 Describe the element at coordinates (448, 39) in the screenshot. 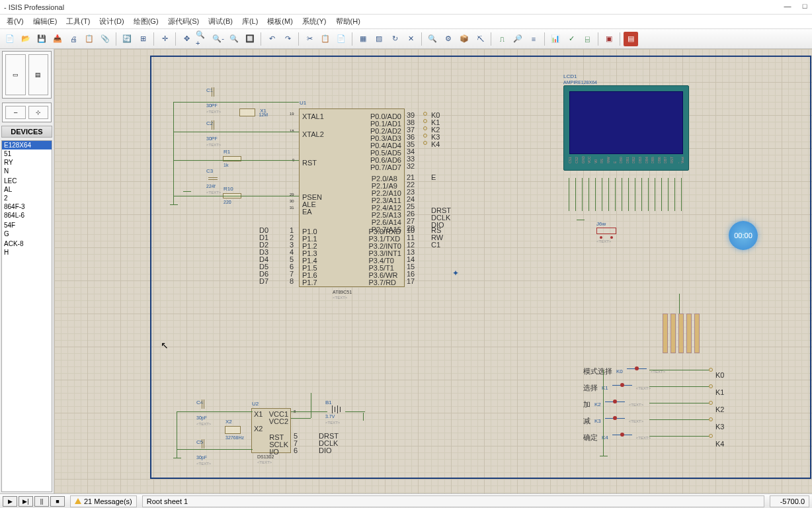

I see `tb-make-device: ⚙` at that location.